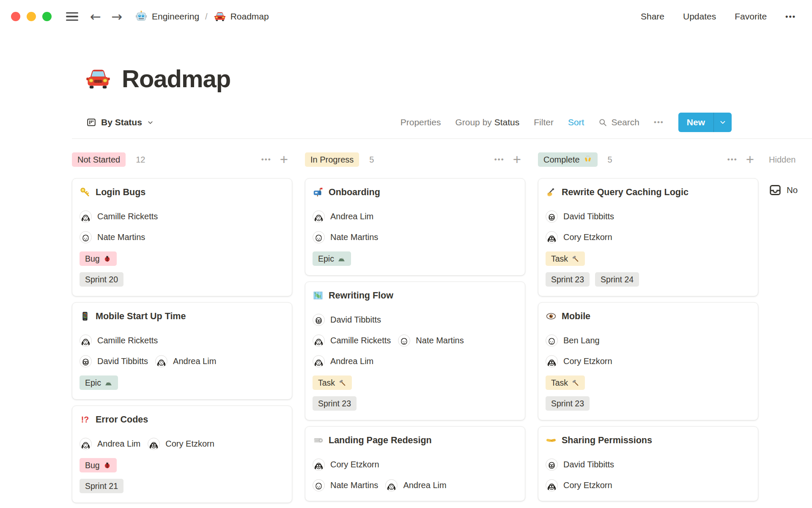 The height and width of the screenshot is (508, 812). What do you see at coordinates (442, 139) in the screenshot?
I see `toolbar-divider` at bounding box center [442, 139].